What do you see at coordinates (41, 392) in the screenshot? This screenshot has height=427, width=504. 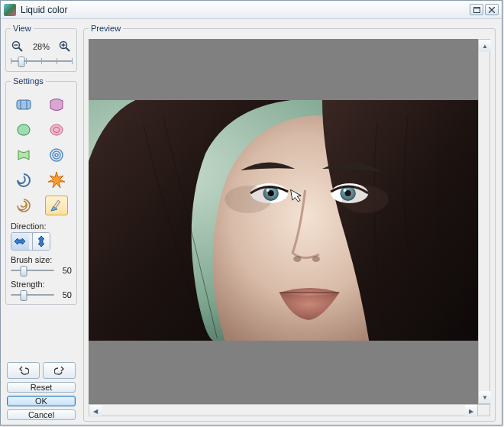 I see `footer-buttons: Reset OK Cancel` at bounding box center [41, 392].